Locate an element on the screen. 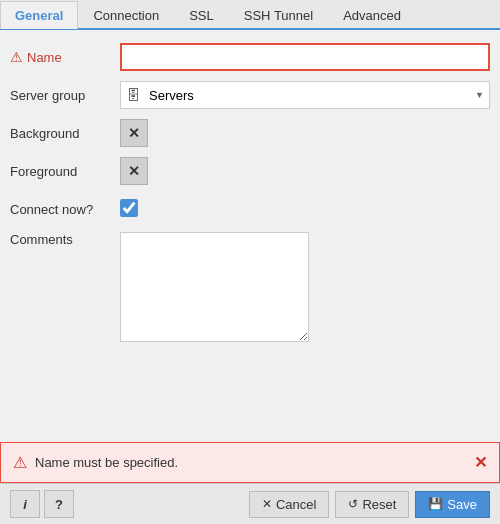 The image size is (500, 524). server-group-select: Servers is located at coordinates (305, 95).